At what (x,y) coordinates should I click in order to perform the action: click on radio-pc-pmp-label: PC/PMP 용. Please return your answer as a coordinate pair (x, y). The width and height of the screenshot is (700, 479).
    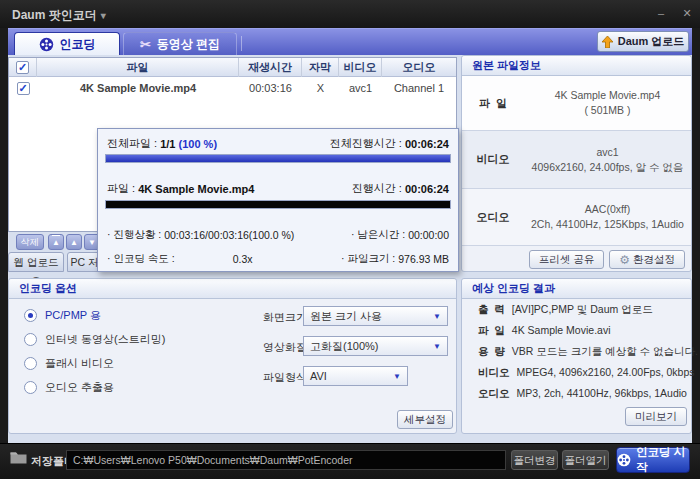
    Looking at the image, I should click on (73, 316).